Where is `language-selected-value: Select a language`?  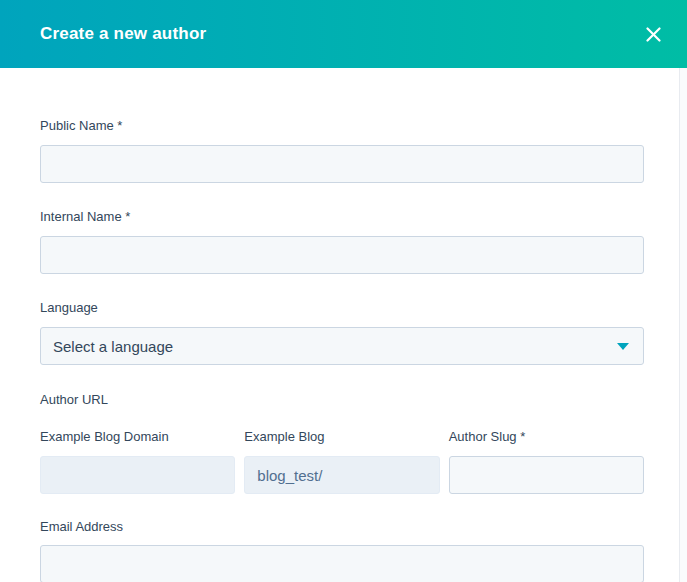
language-selected-value: Select a language is located at coordinates (113, 346).